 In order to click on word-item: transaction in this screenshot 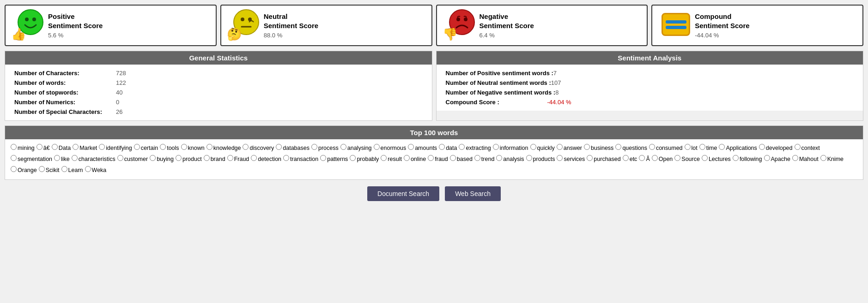, I will do `click(302, 159)`.